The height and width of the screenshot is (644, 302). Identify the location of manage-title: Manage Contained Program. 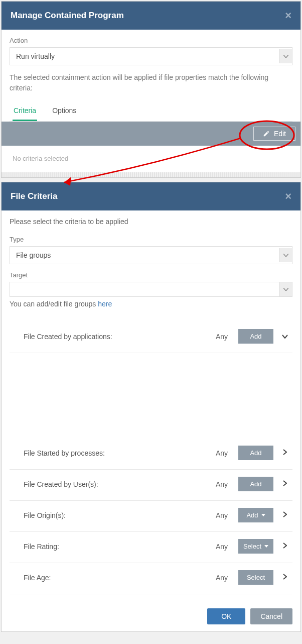
(67, 16).